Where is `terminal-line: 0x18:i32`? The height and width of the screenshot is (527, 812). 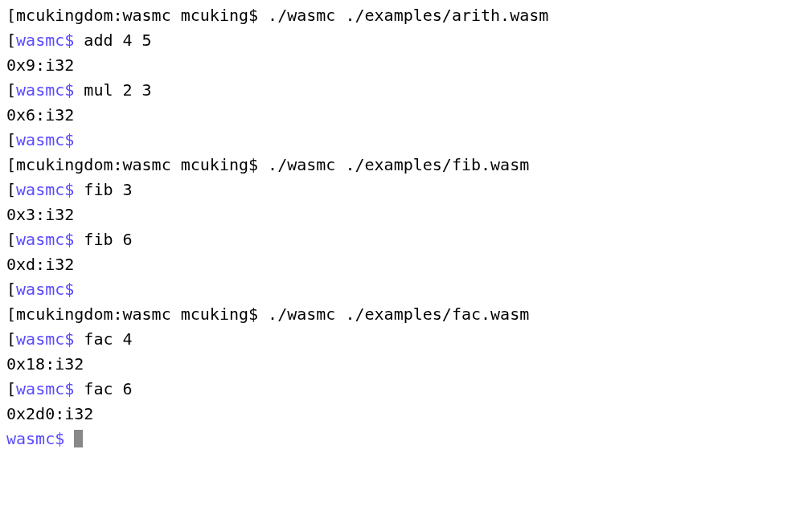 terminal-line: 0x18:i32 is located at coordinates (406, 365).